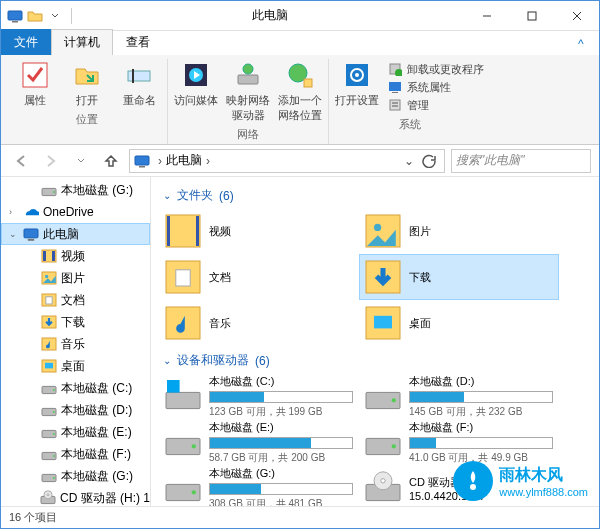  I want to click on access-media-button: 访问媒体, so click(196, 84).